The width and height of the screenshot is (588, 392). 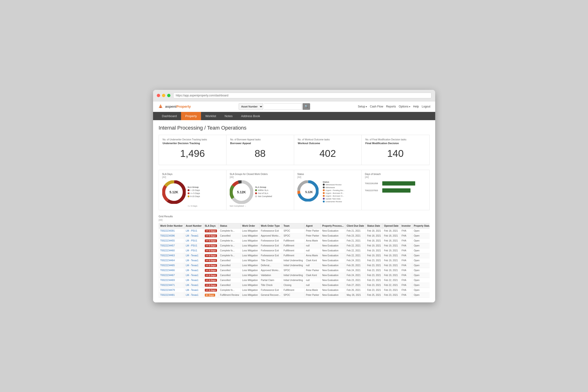 What do you see at coordinates (211, 285) in the screenshot?
I see `cell-sla: <= 5 Days` at bounding box center [211, 285].